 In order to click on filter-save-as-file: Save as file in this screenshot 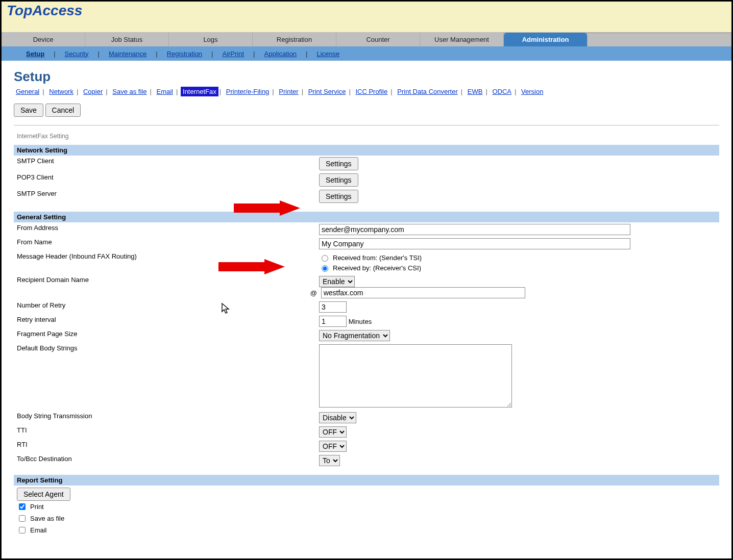, I will do `click(130, 92)`.